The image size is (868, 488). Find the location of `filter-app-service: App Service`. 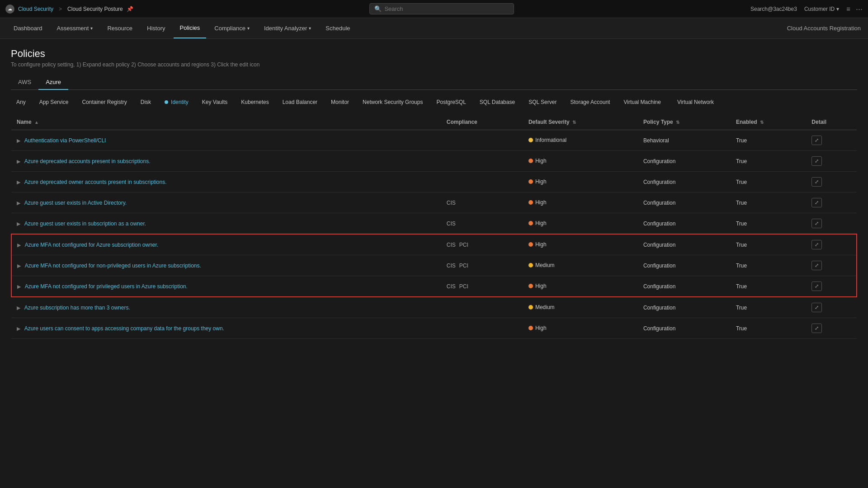

filter-app-service: App Service is located at coordinates (54, 102).